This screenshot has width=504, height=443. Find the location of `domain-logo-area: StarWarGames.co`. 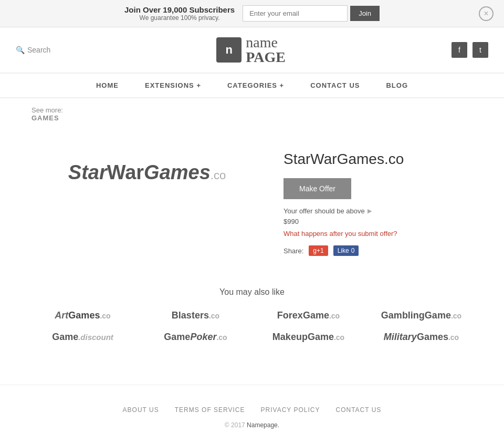

domain-logo-area: StarWarGames.co is located at coordinates (147, 172).